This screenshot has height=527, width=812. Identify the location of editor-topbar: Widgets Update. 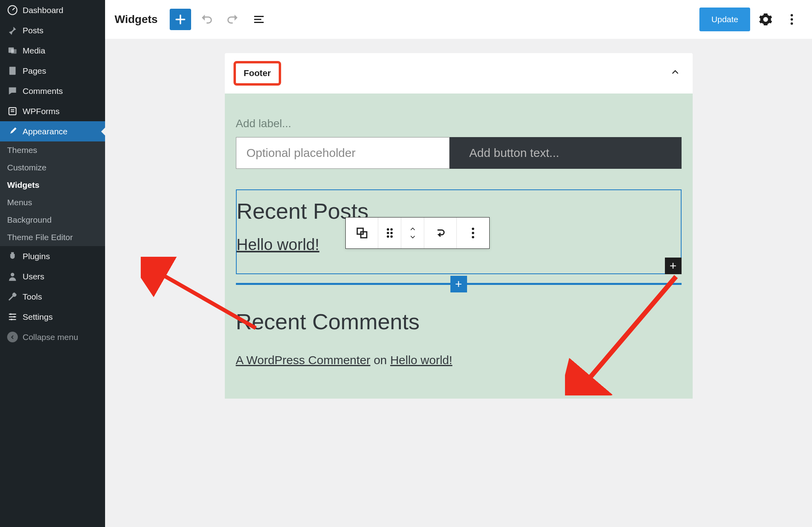
(458, 19).